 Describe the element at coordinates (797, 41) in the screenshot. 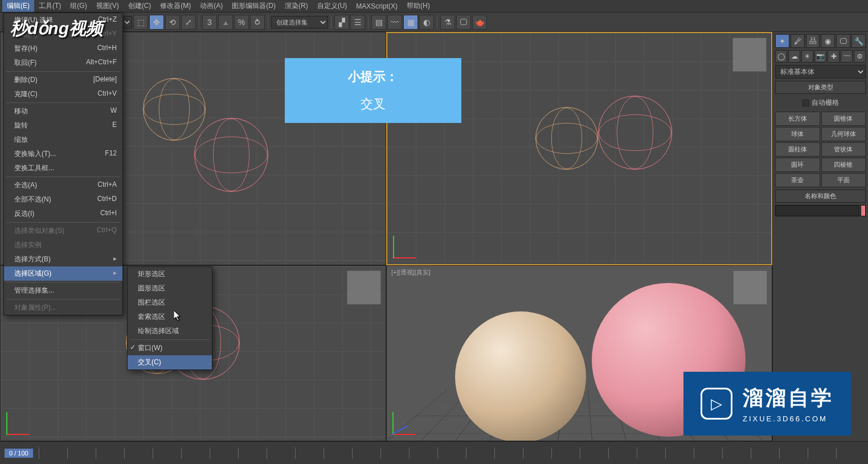

I see `modify-tab: 🖉` at that location.